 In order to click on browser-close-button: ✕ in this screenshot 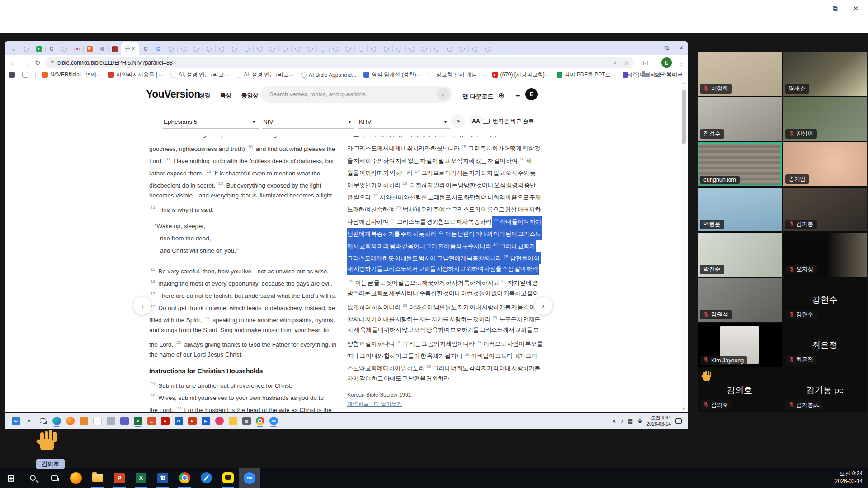, I will do `click(681, 48)`.